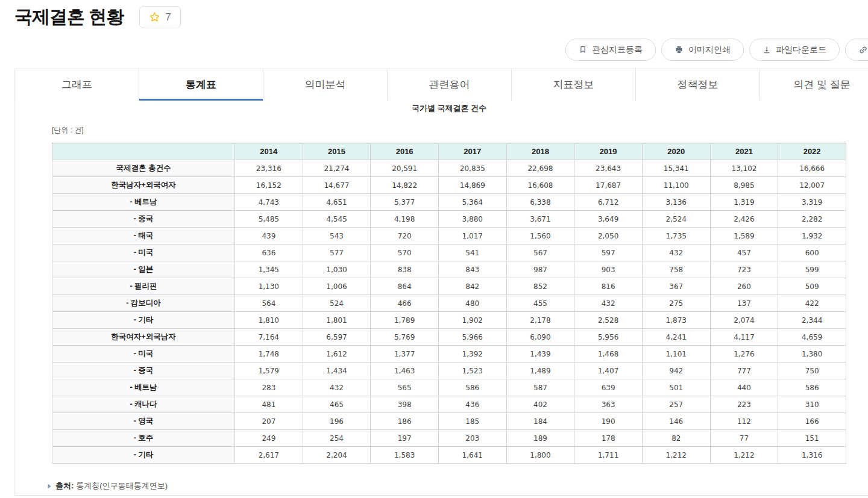 This screenshot has width=868, height=498. What do you see at coordinates (857, 49) in the screenshot?
I see `copy-url-button: URL복사` at bounding box center [857, 49].